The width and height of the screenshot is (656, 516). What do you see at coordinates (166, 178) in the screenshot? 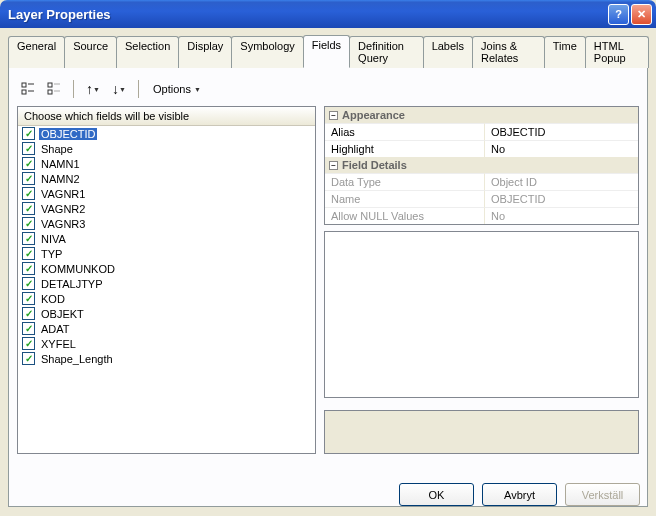
I see `field-item: ✓NAMN2` at bounding box center [166, 178].